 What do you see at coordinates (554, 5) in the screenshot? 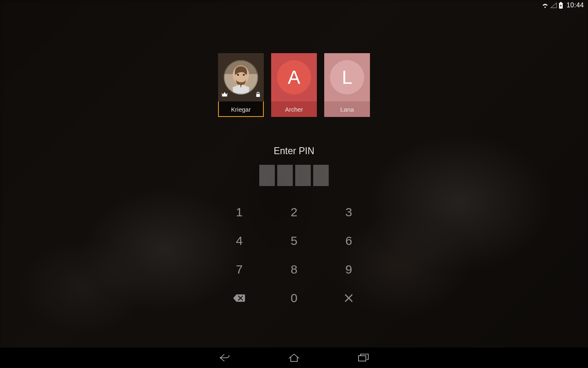
I see `signal-icon` at bounding box center [554, 5].